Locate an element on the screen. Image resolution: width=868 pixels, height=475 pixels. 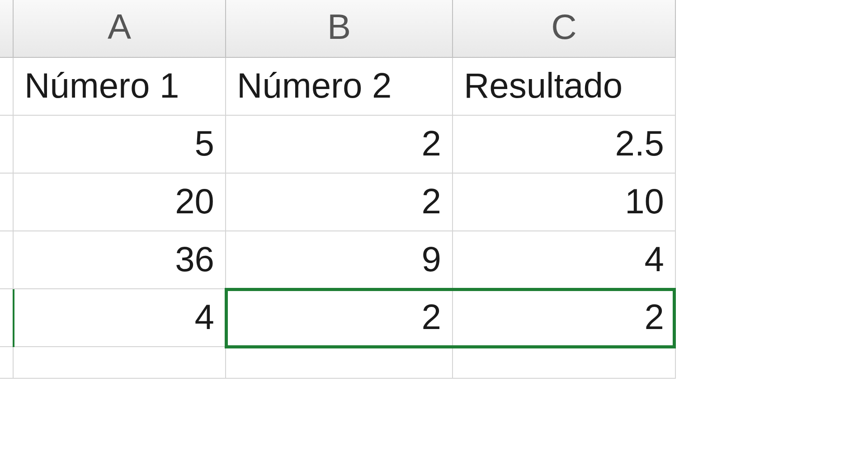
cell-a4: 36 is located at coordinates (120, 260).